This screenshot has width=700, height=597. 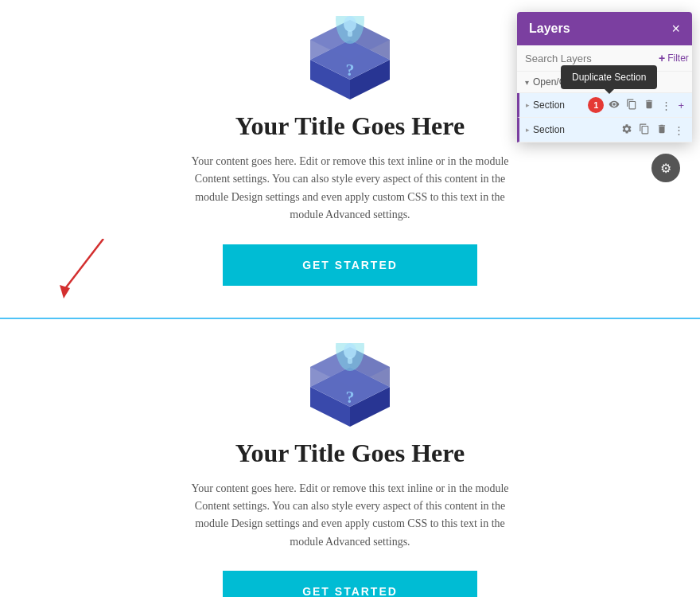 What do you see at coordinates (527, 83) in the screenshot?
I see `open-close-arrow-icon: ▾` at bounding box center [527, 83].